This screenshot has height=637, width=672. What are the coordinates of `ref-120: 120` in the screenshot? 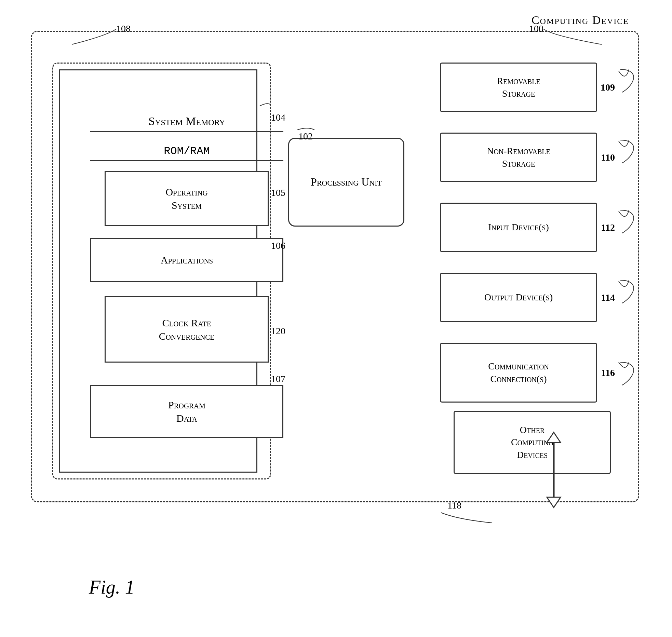 It's located at (278, 331).